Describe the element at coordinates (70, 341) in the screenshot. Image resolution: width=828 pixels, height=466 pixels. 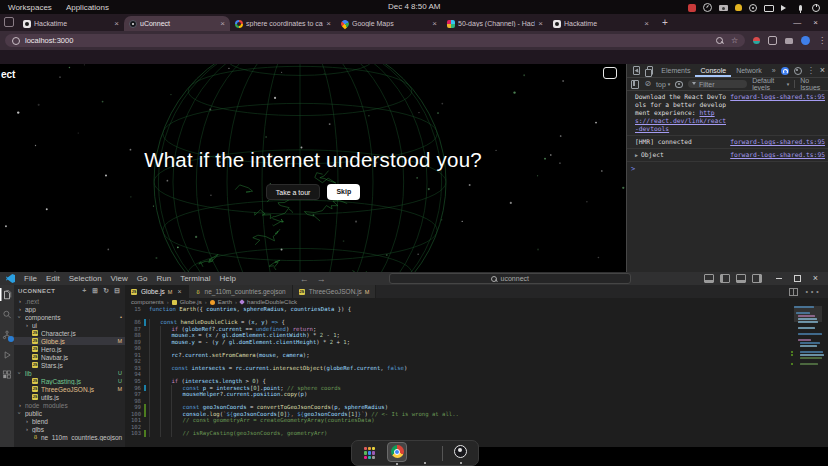
I see `explorer-item-globe-js: JSGlobe.jsM` at that location.